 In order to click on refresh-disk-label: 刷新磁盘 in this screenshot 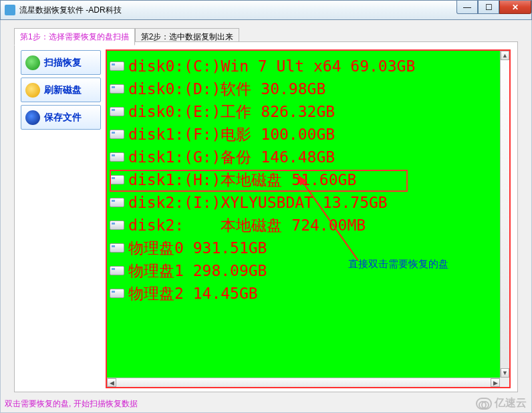, I will do `click(63, 90)`.